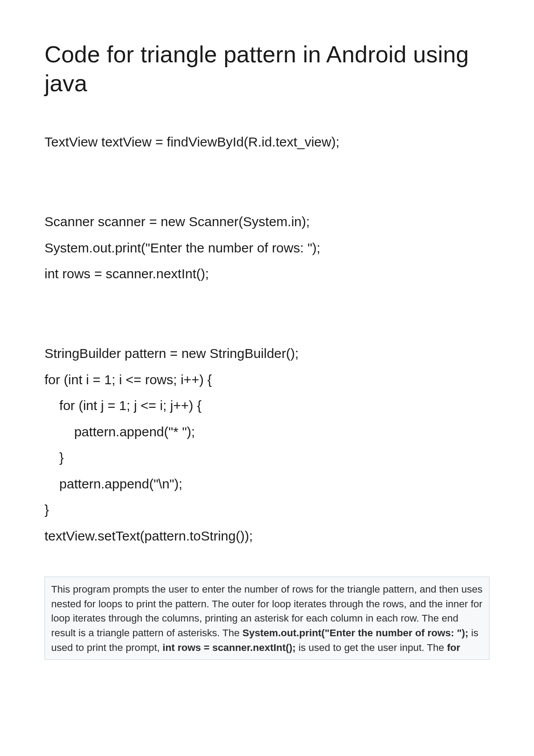  What do you see at coordinates (267, 69) in the screenshot?
I see `document-title: Code for triangle pattern in Android usi…` at bounding box center [267, 69].